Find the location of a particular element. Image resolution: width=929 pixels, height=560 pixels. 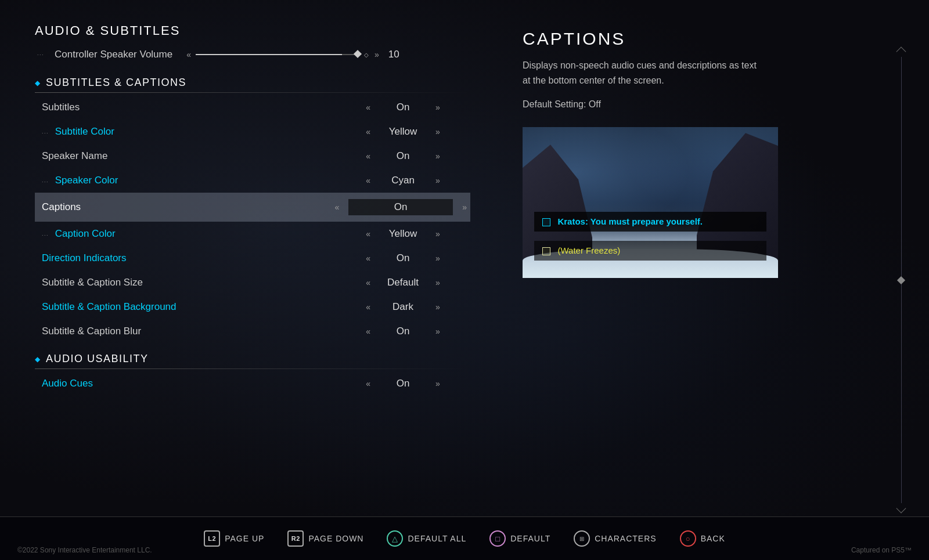

back-label: BACK is located at coordinates (713, 539).